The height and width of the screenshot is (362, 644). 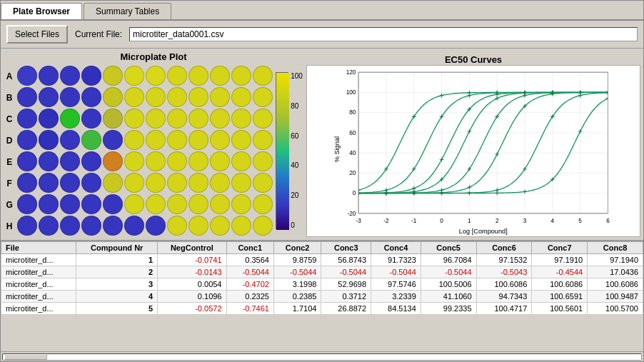 What do you see at coordinates (127, 11) in the screenshot?
I see `tab-summary-tables: Summary Tables` at bounding box center [127, 11].